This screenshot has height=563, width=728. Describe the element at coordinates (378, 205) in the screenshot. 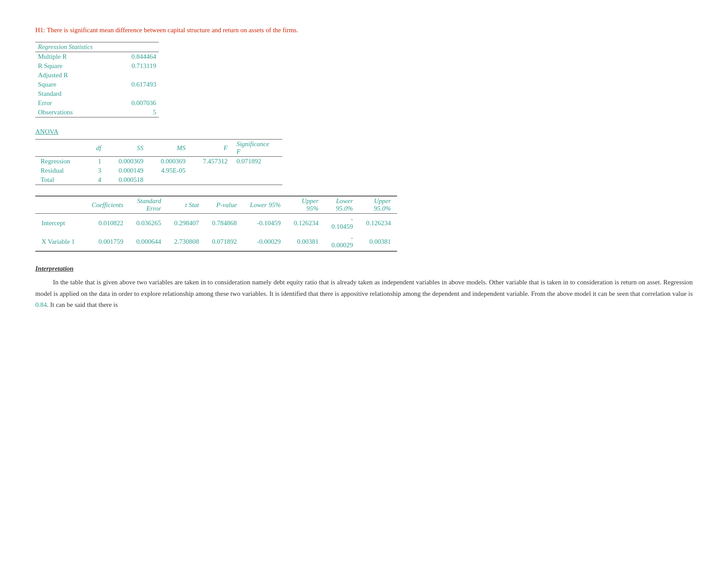

I see `coef-header-upper950: Upper95.0%` at that location.